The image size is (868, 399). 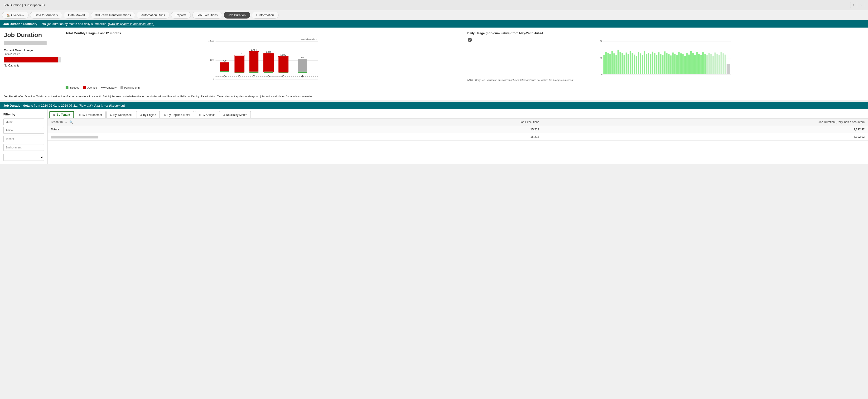 I want to click on search-icon: 🔍, so click(x=71, y=122).